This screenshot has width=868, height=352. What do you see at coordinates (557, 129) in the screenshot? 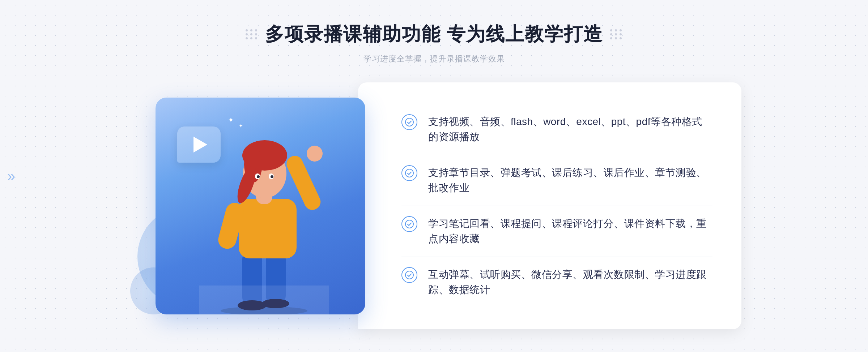
I see `feature-item-1: 支持视频、音频、flash、word、excel、ppt、pdf等各种格式的资源…` at bounding box center [557, 129].